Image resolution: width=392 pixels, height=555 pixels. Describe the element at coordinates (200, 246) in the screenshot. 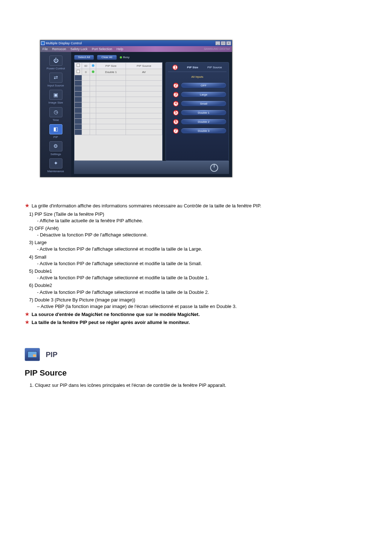

I see `list-item: 3) Large- Active la fonction PIP de l'af…` at that location.